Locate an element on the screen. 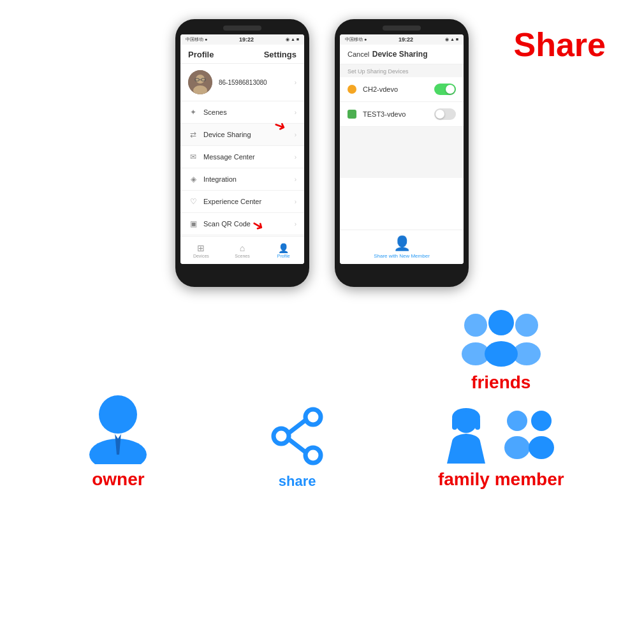 This screenshot has height=644, width=644. owner-group: owner is located at coordinates (118, 435).